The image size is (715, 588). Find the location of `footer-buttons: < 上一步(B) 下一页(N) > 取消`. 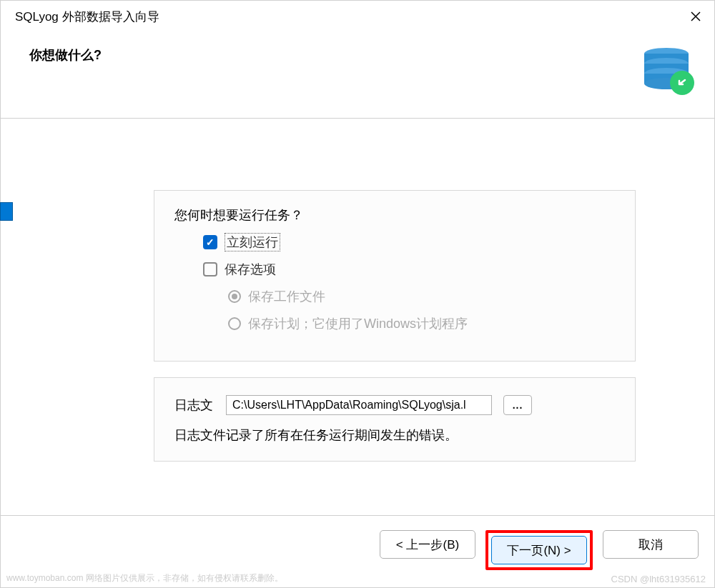

footer-buttons: < 上一步(B) 下一页(N) > 取消 is located at coordinates (358, 543).